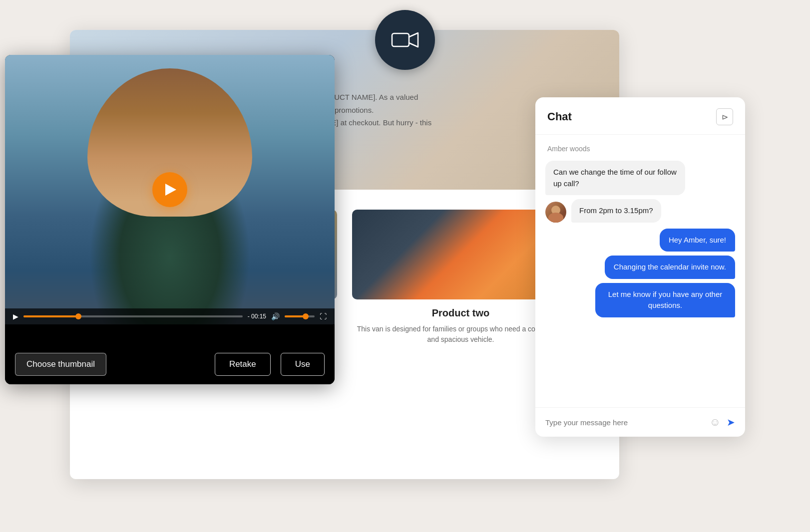  Describe the element at coordinates (170, 316) in the screenshot. I see `video-controls-bar: ▶ - 00:15 🔊 ⛶` at that location.